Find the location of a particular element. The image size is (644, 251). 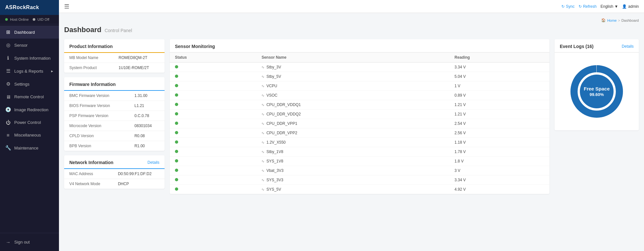

sensor-reading: 3 V is located at coordinates (500, 171).